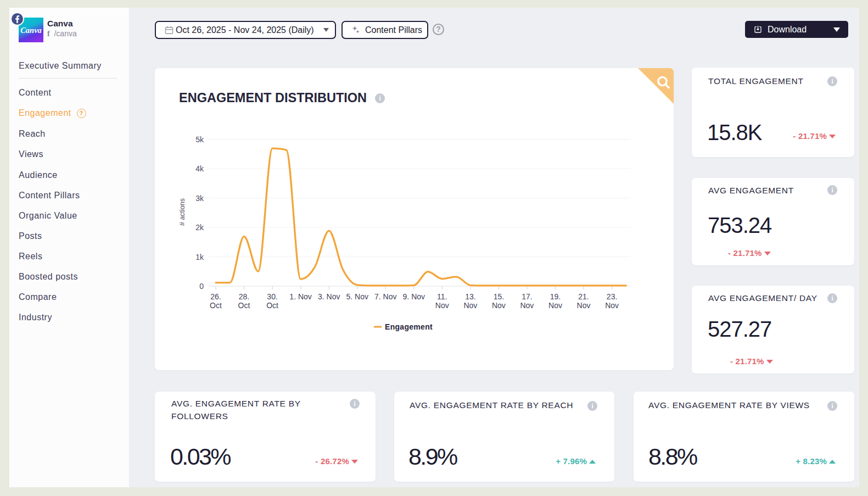 The height and width of the screenshot is (496, 868). Describe the element at coordinates (272, 297) in the screenshot. I see `svg-text: 30.` at that location.